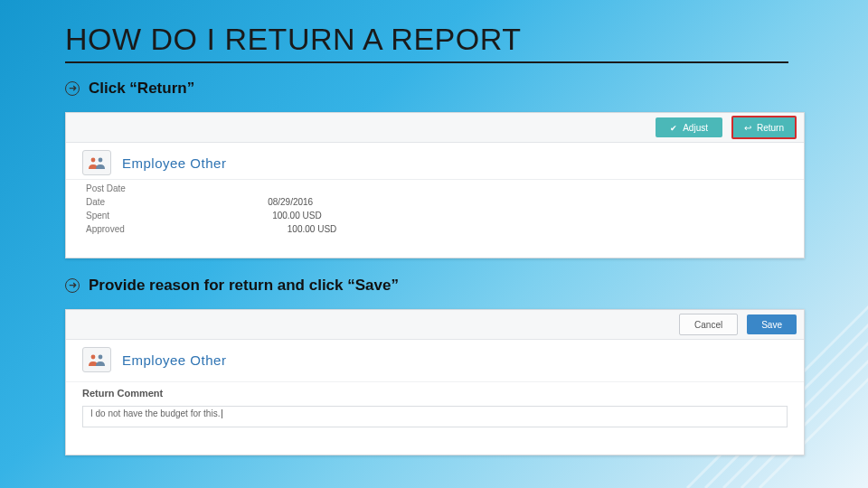  I want to click on bullet-step-1: ➜ Click “Return”, so click(130, 89).